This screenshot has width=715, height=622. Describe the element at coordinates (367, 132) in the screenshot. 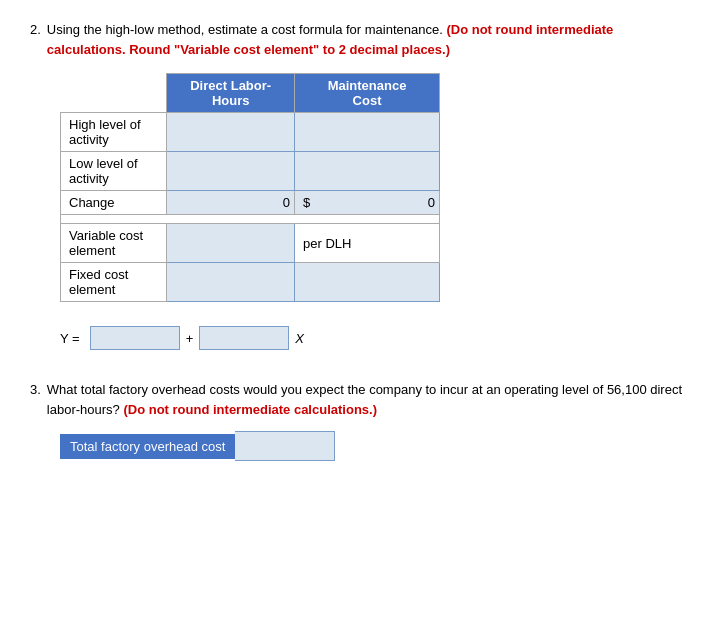

I see `high-level-maint-input` at that location.